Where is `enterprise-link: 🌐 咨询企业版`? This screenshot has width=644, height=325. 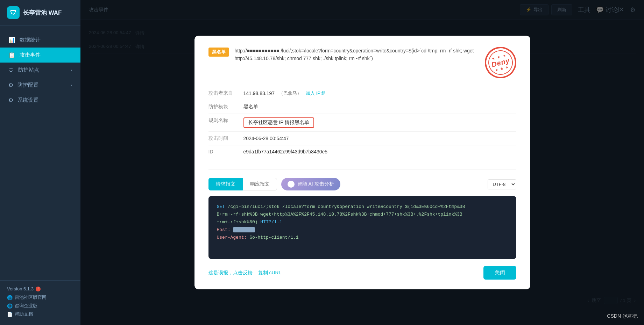
enterprise-link: 🌐 咨询企业版 is located at coordinates (40, 306).